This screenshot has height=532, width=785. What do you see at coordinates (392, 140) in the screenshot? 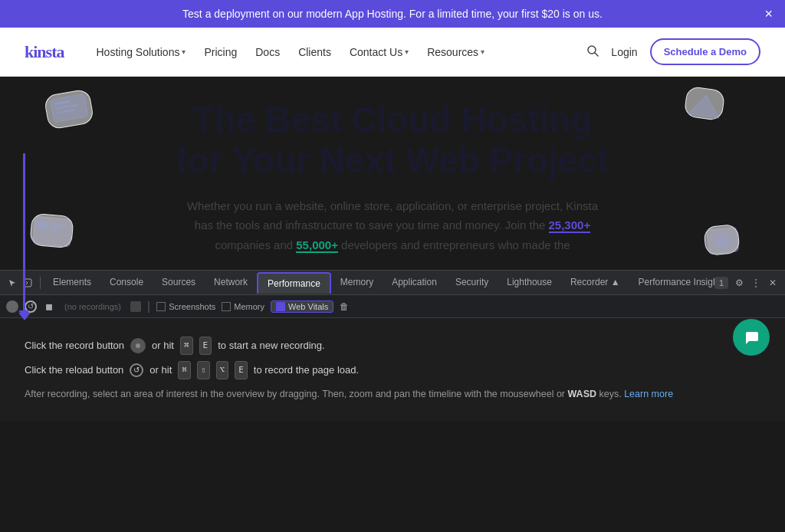
I see `hero-title: The Best Cloud Hosting for Your Next Web…` at bounding box center [392, 140].